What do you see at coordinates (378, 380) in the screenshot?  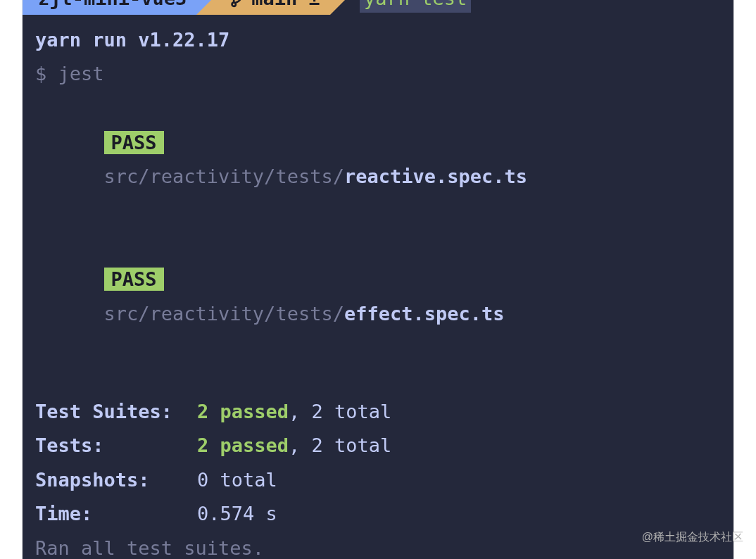 I see `spacer` at bounding box center [378, 380].